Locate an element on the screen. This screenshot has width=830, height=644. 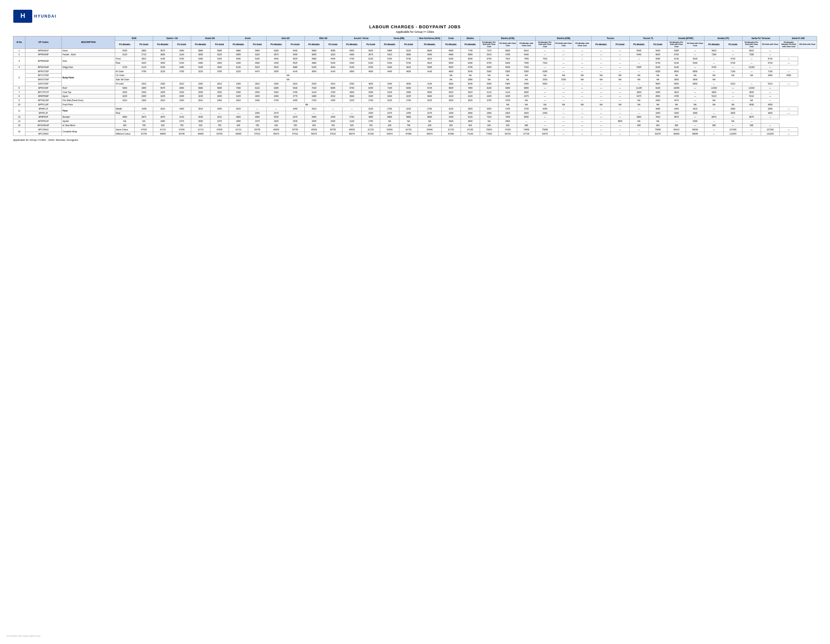
cell-val: 3915 is located at coordinates (201, 109).